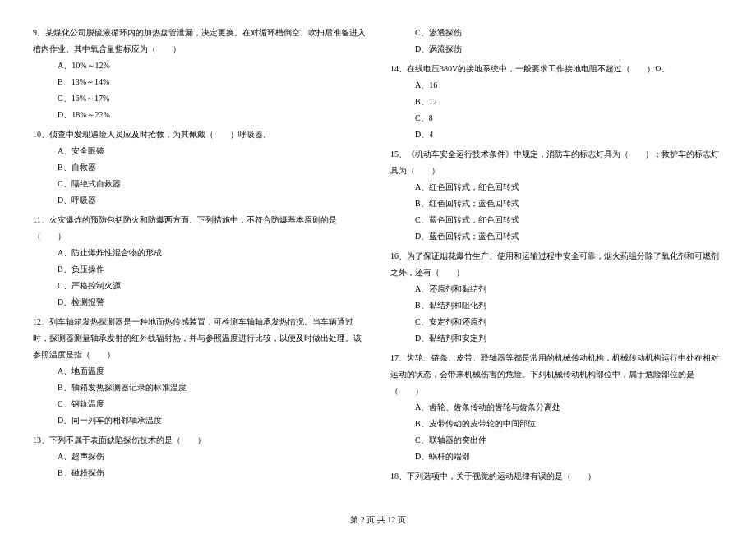 The image size is (756, 534). Describe the element at coordinates (199, 66) in the screenshot. I see `option-a: A、10%～12%` at that location.